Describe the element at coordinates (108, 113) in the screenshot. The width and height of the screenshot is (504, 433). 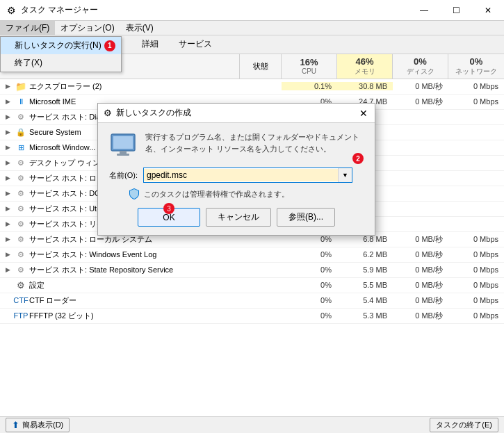
I see `dialog-title-icon: ⚙` at that location.